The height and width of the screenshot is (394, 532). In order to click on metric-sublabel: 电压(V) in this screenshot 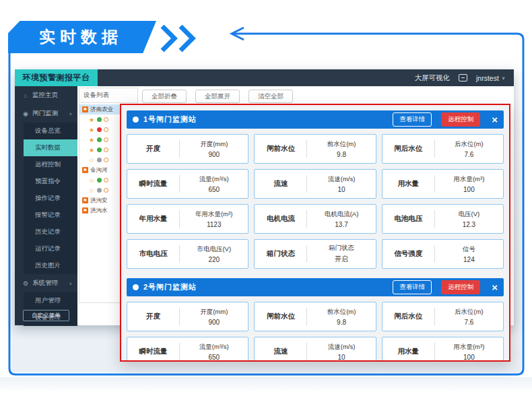, I will do `click(469, 214)`.